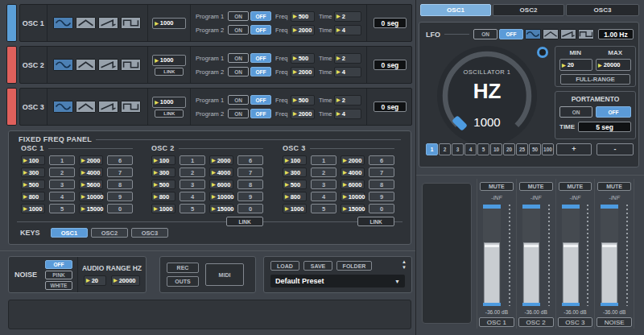 This screenshot has width=644, height=335. Describe the element at coordinates (404, 263) in the screenshot. I see `preset-up-icon` at that location.